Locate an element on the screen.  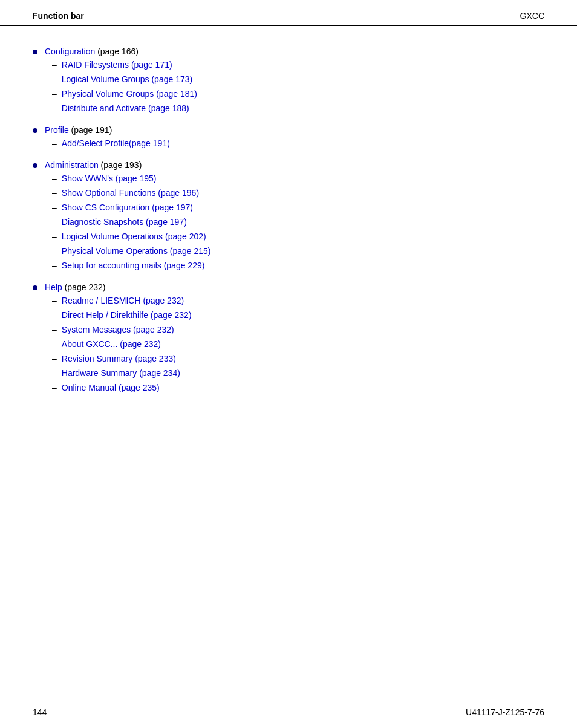
bullet-content: Administration (page 193) – Show WWN's (… is located at coordinates (295, 217).